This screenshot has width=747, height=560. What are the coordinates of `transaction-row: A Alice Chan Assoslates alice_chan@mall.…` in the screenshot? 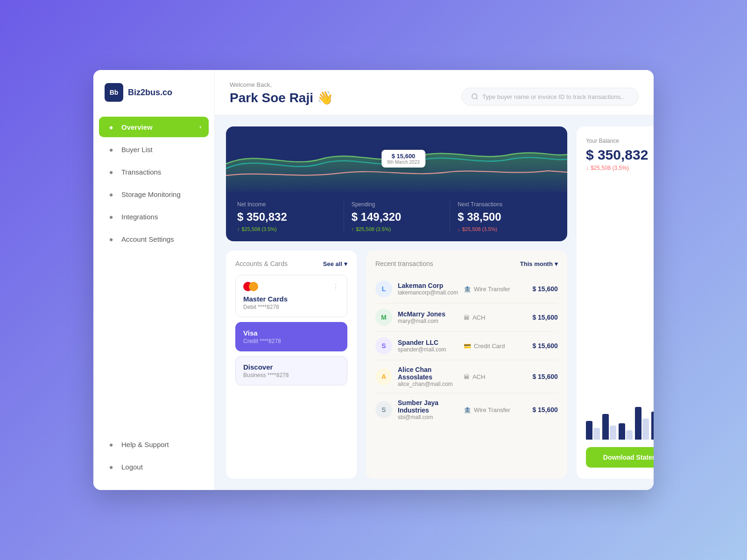 It's located at (467, 377).